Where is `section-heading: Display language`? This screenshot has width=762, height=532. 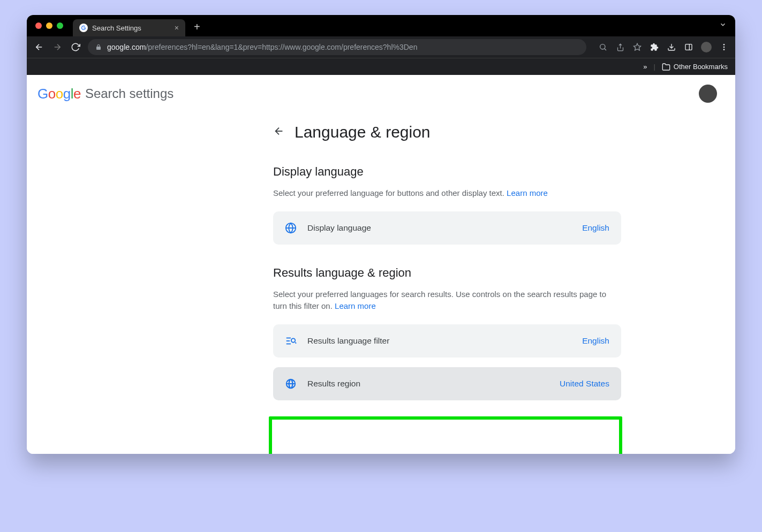 section-heading: Display language is located at coordinates (447, 172).